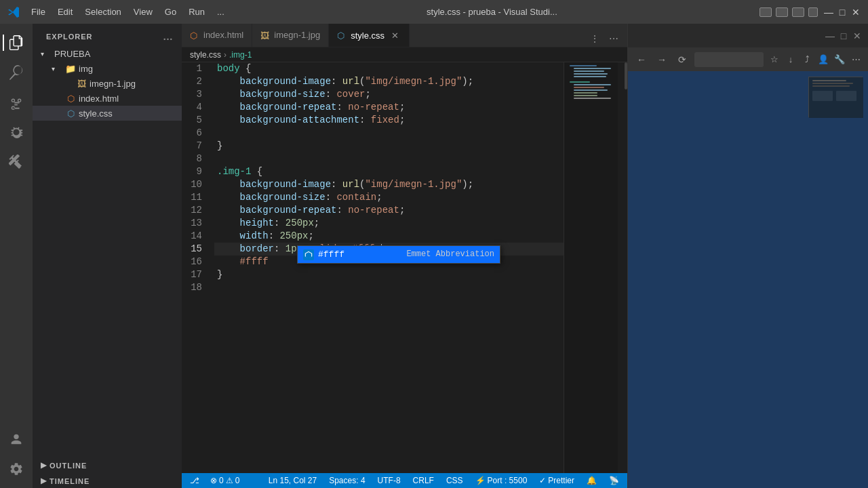 This screenshot has height=488, width=868. What do you see at coordinates (195, 172) in the screenshot?
I see `ln-9: 9` at bounding box center [195, 172].